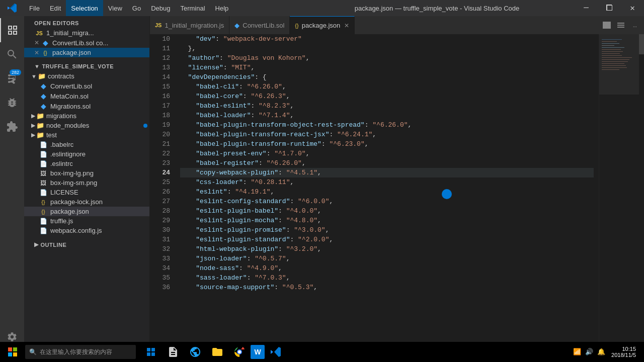  What do you see at coordinates (98, 135) in the screenshot?
I see `tree-item-label: test` at bounding box center [98, 135].